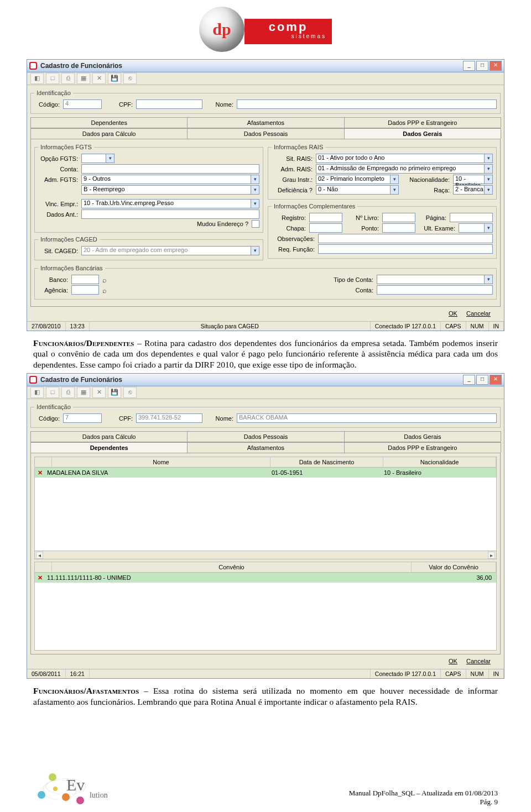  Describe the element at coordinates (404, 158) in the screenshot. I see `select-sit-rais: 01 - Ativo por todo o Ano▾` at that location.